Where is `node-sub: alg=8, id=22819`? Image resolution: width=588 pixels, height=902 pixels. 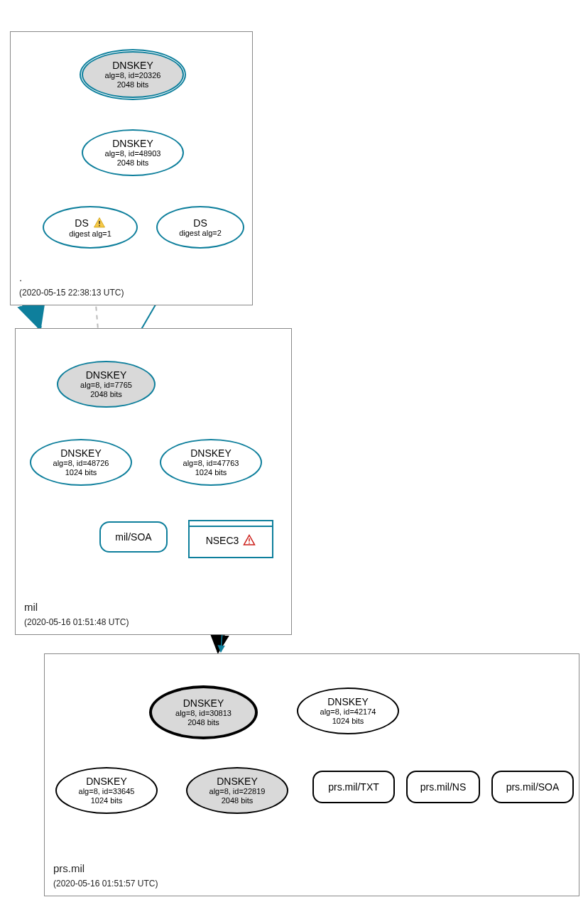
node-sub: alg=8, id=22819 is located at coordinates (237, 791).